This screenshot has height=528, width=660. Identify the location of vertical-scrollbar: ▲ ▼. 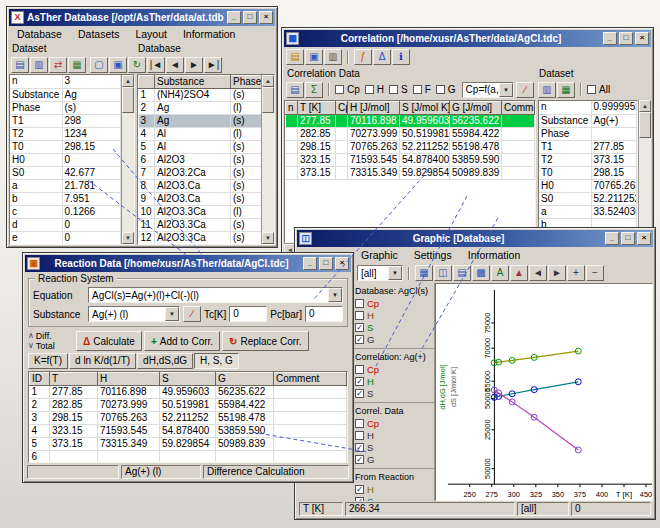
(128, 160).